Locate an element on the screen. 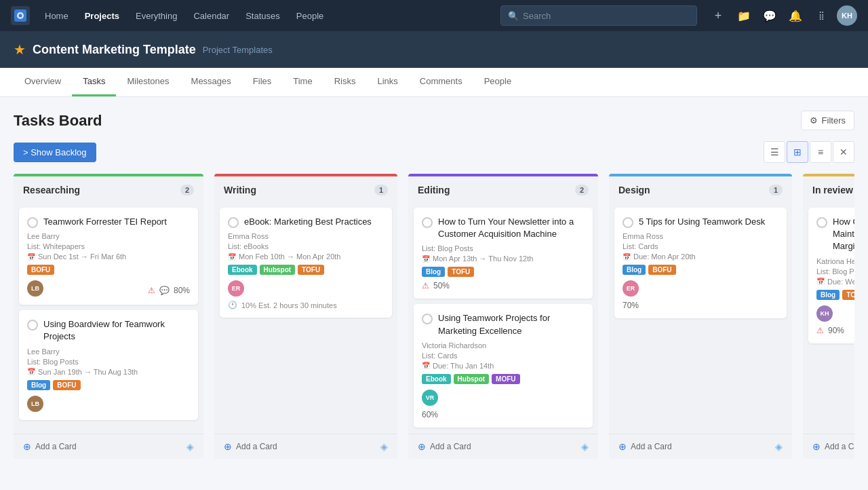 This screenshot has width=868, height=490. card-assignee: Emma Ross is located at coordinates (306, 236).